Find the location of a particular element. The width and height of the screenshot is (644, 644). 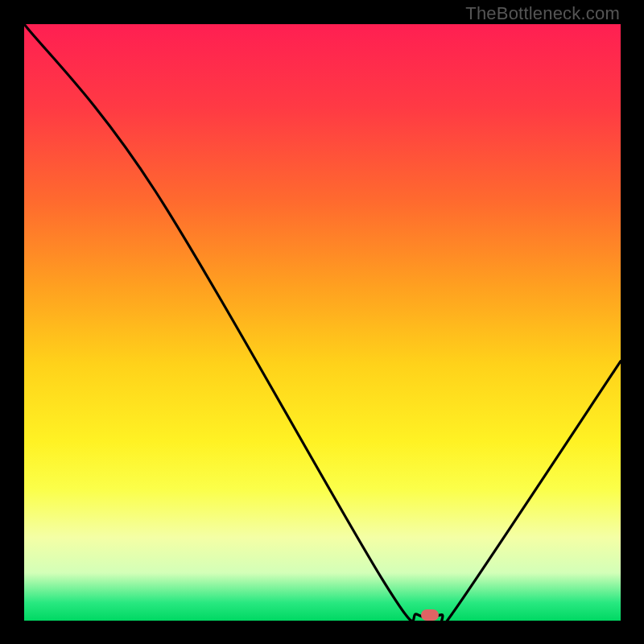

optimal-marker is located at coordinates (430, 615).